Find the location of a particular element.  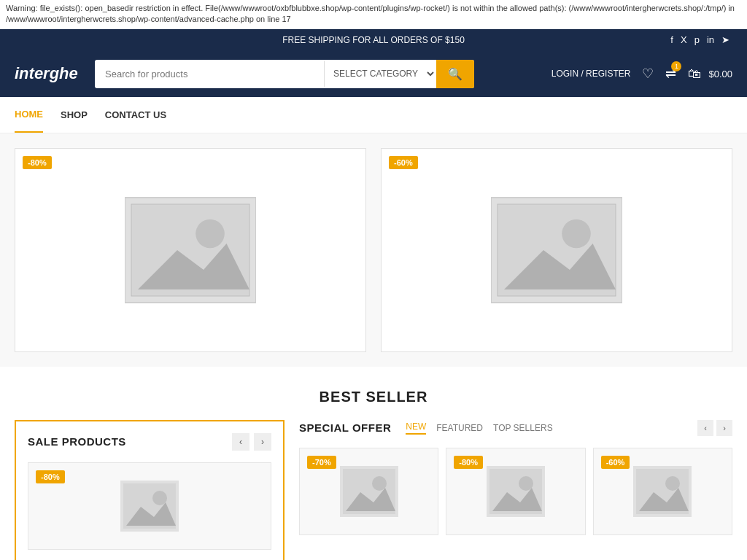

sale-prev-button: ‹ is located at coordinates (241, 442).